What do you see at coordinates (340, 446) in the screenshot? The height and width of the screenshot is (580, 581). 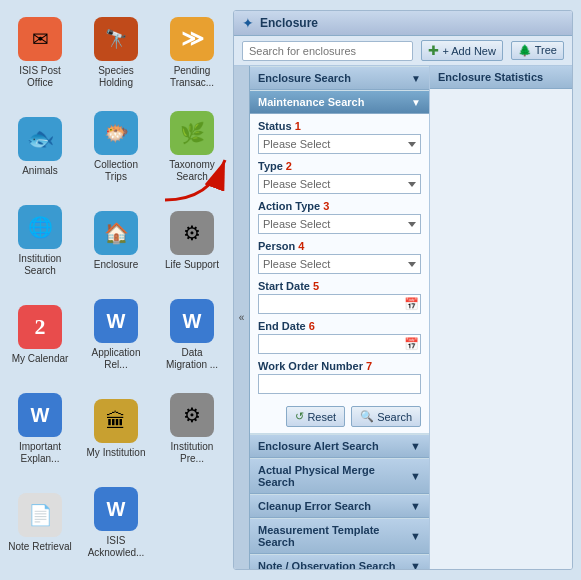 I see `enclosure-alert-header: Enclosure Alert Search ▼` at bounding box center [340, 446].